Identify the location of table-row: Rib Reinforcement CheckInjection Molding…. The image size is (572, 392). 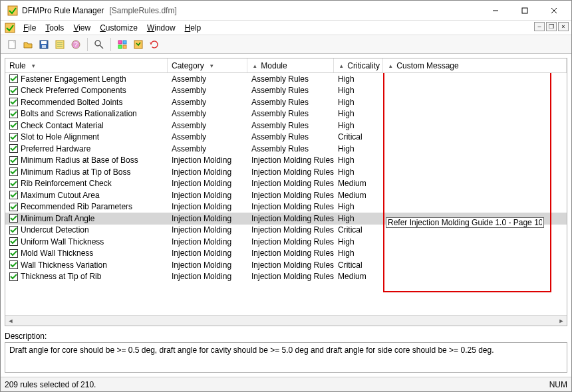
(286, 184).